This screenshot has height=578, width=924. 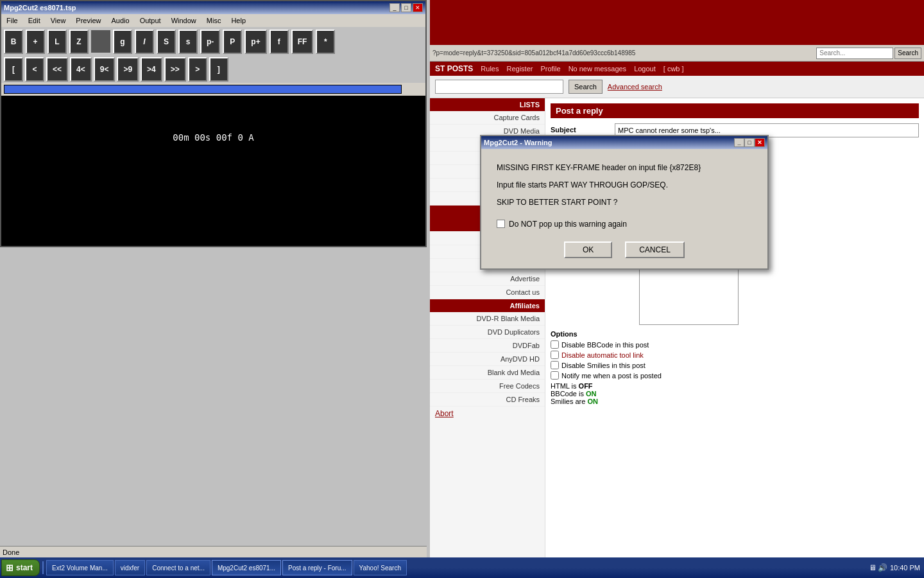 I want to click on forum-search-input, so click(x=499, y=87).